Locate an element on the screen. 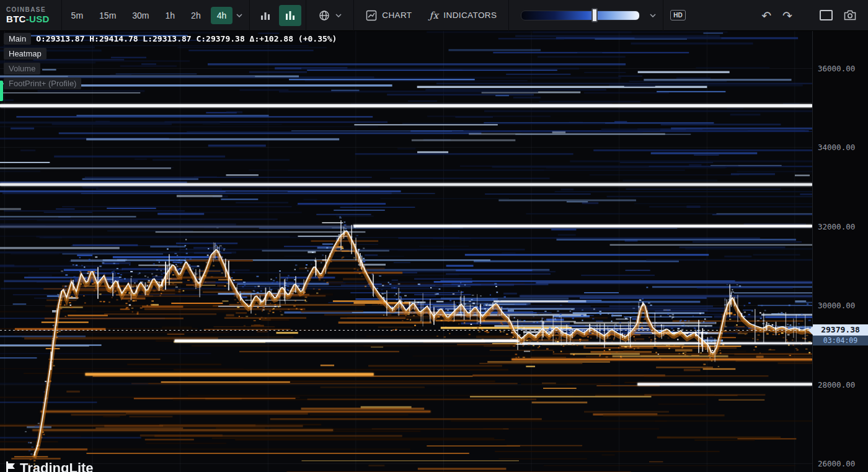  price-tick: 26000.00 is located at coordinates (836, 463).